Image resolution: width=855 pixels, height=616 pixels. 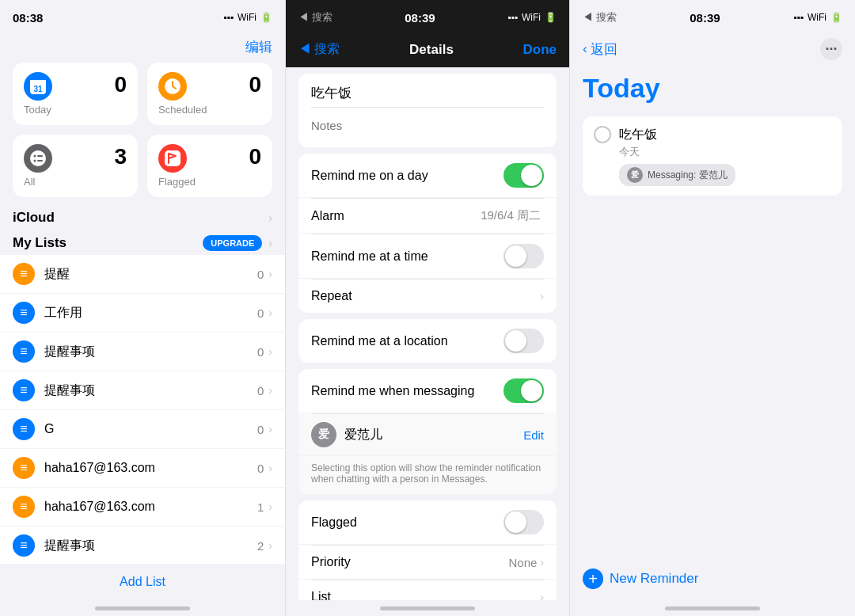 What do you see at coordinates (315, 17) in the screenshot?
I see `p2-back-search: ◀ 搜索` at bounding box center [315, 17].